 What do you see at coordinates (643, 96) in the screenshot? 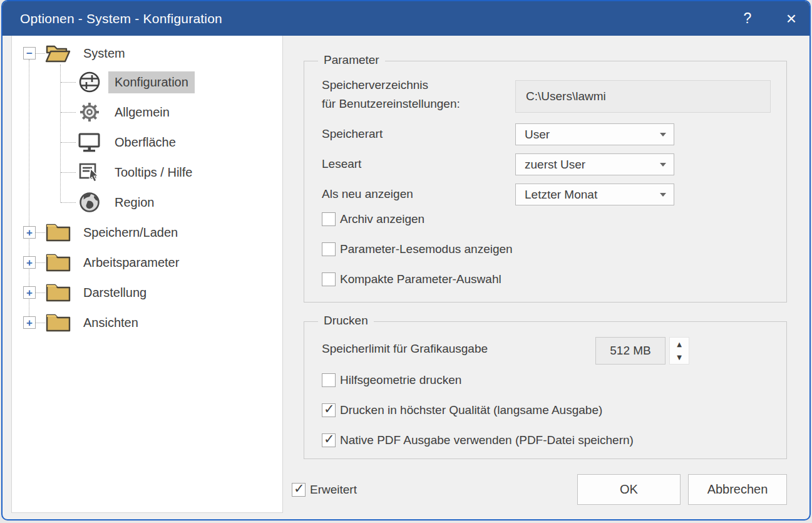
I see `storage-dir-field: C:\Users\lawmi` at bounding box center [643, 96].